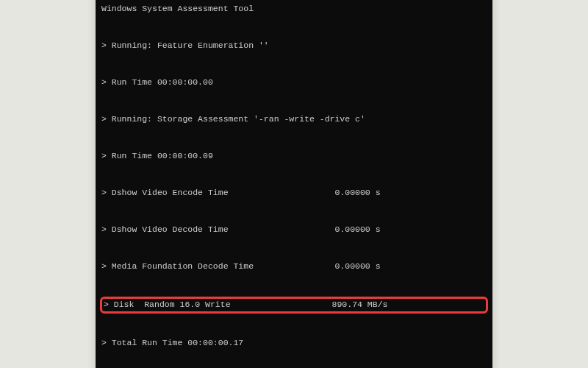  Describe the element at coordinates (294, 9) in the screenshot. I see `output-line: Windows System Assessment Tool` at that location.